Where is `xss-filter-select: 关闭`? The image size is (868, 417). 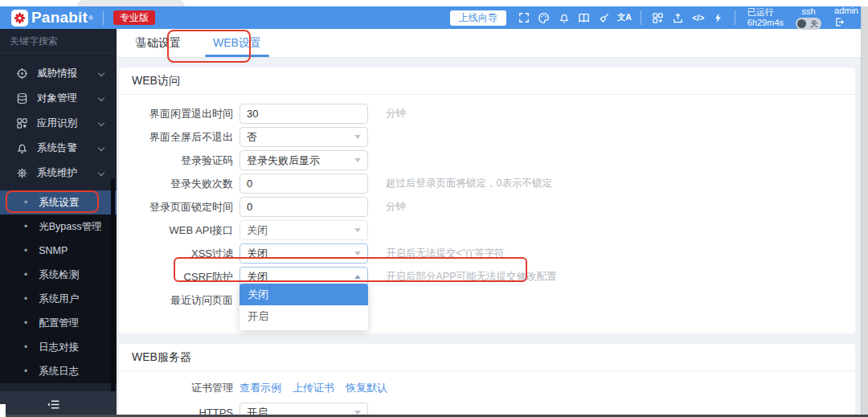
xss-filter-select: 关闭 is located at coordinates (304, 254).